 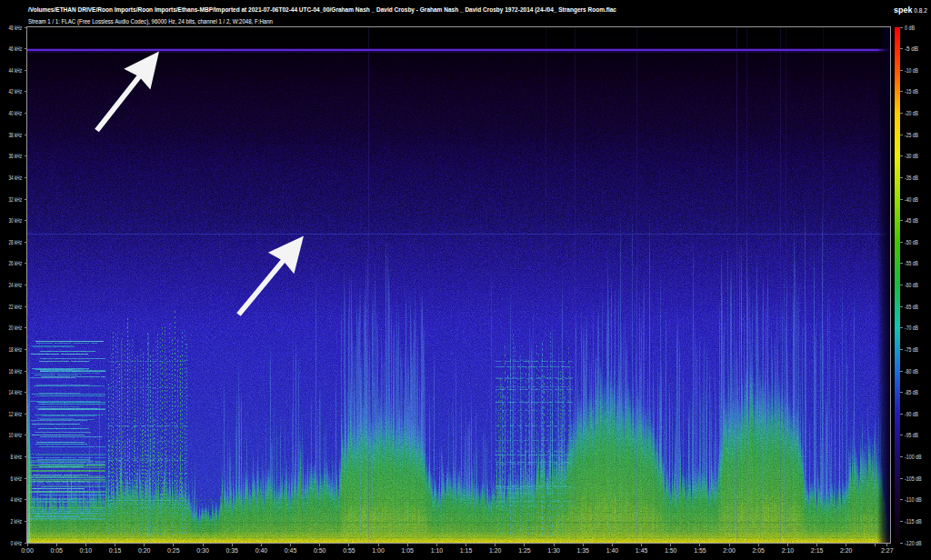 What do you see at coordinates (16, 349) in the screenshot?
I see `svg-text: 18 kHz` at bounding box center [16, 349].